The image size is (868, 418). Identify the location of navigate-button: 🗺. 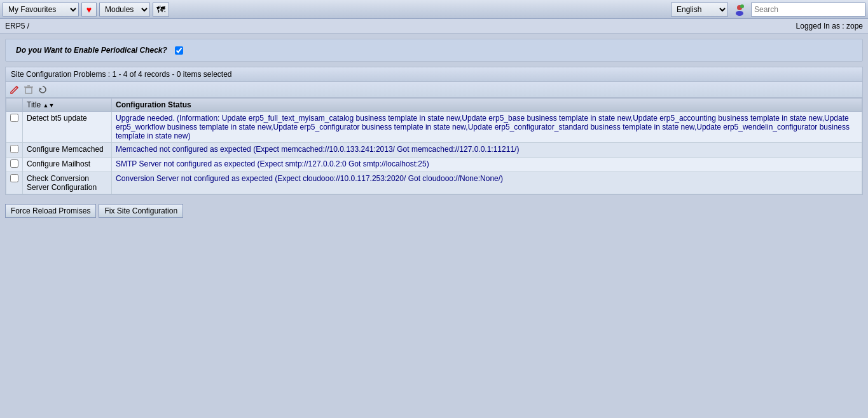
(161, 10).